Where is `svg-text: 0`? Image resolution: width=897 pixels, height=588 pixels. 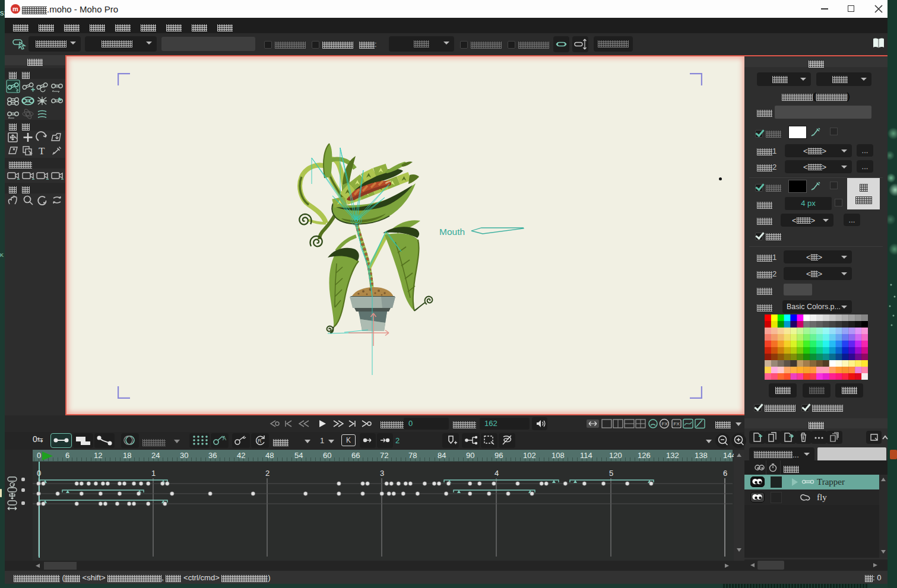
svg-text: 0 is located at coordinates (39, 473).